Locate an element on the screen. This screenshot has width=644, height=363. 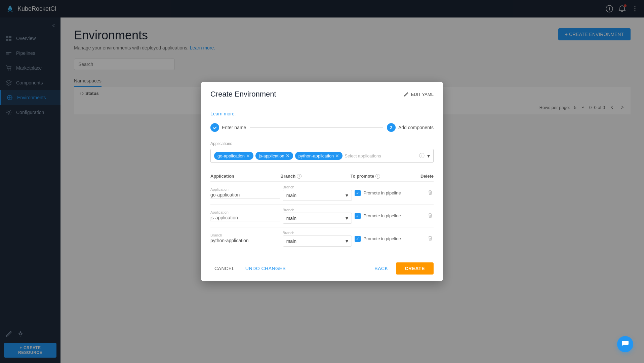
row-1-branch-select: main ▾ is located at coordinates (317, 195).